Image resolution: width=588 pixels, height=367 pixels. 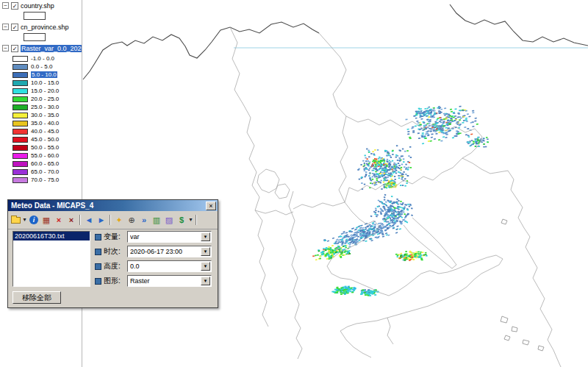 I want to click on legend-item: 0.0 - 5.0, so click(x=47, y=66).